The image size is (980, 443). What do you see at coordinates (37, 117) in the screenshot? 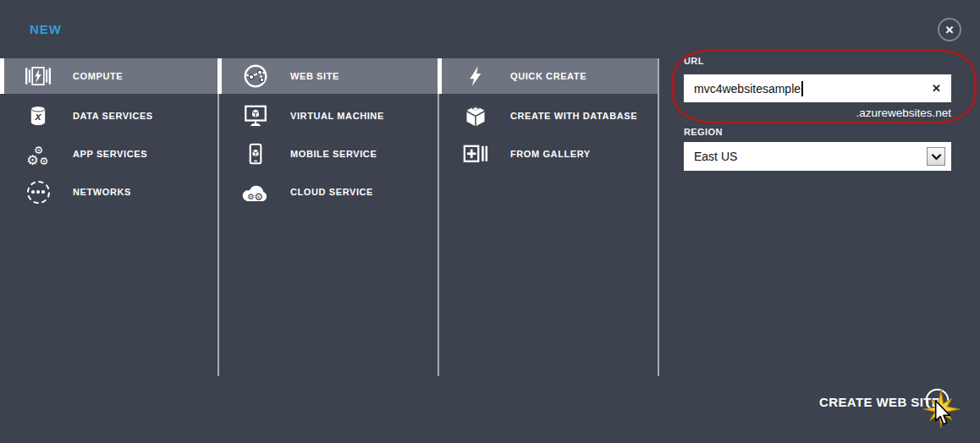
I see `svg-text: x` at bounding box center [37, 117].